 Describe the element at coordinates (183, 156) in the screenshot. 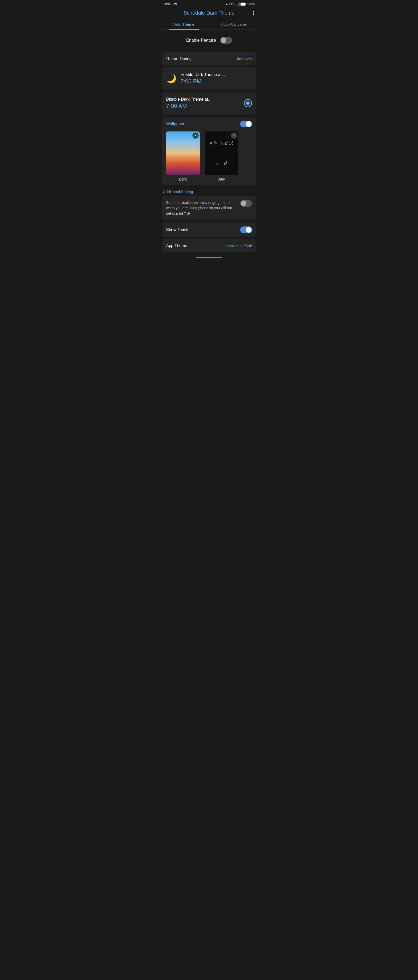

I see `wallpaper-light-item: ✕ Light` at that location.